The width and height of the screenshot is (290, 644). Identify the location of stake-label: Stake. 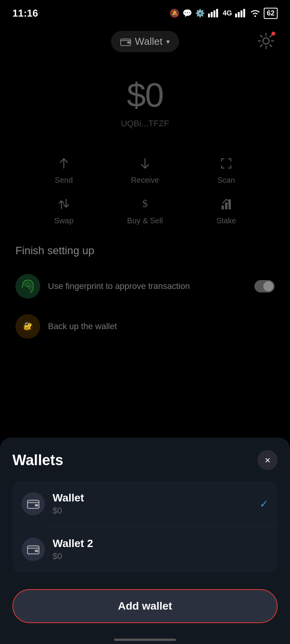
(226, 221).